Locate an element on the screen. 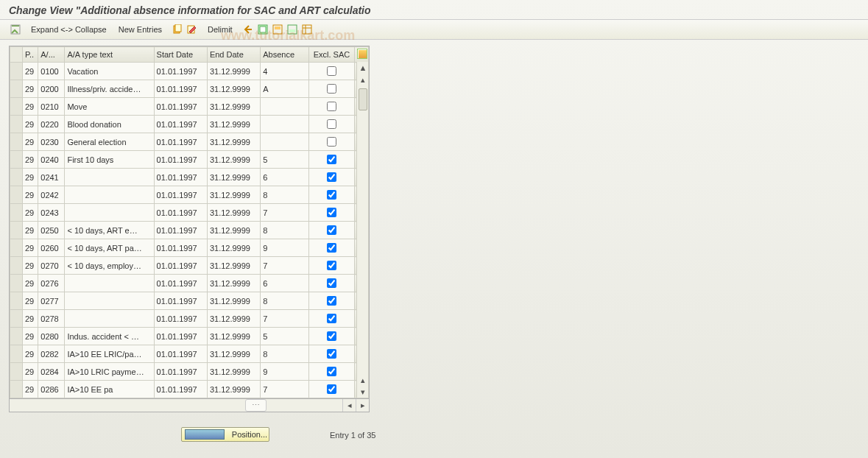 The width and height of the screenshot is (868, 458). table-row: 290284IA>10 LRIC payme…01.01.199731.12.9… is located at coordinates (190, 372).